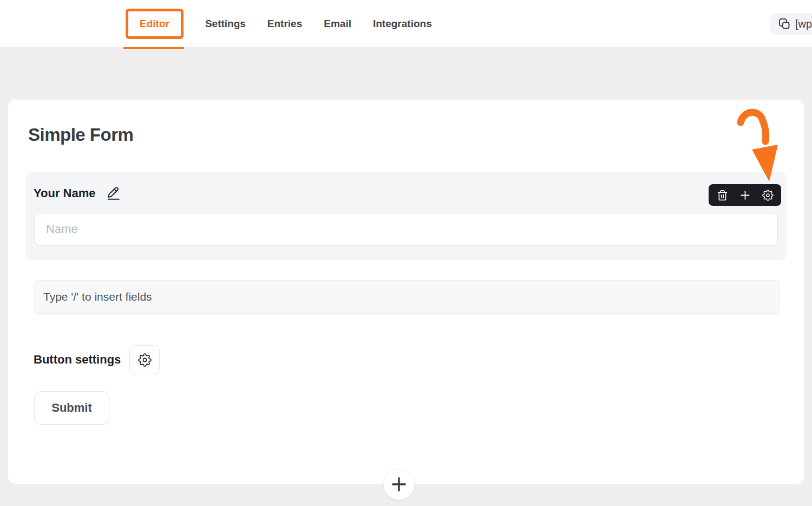 This screenshot has width=812, height=506. Describe the element at coordinates (279, 24) in the screenshot. I see `tab-bar: Editor Settings Entries Email Integratio…` at that location.